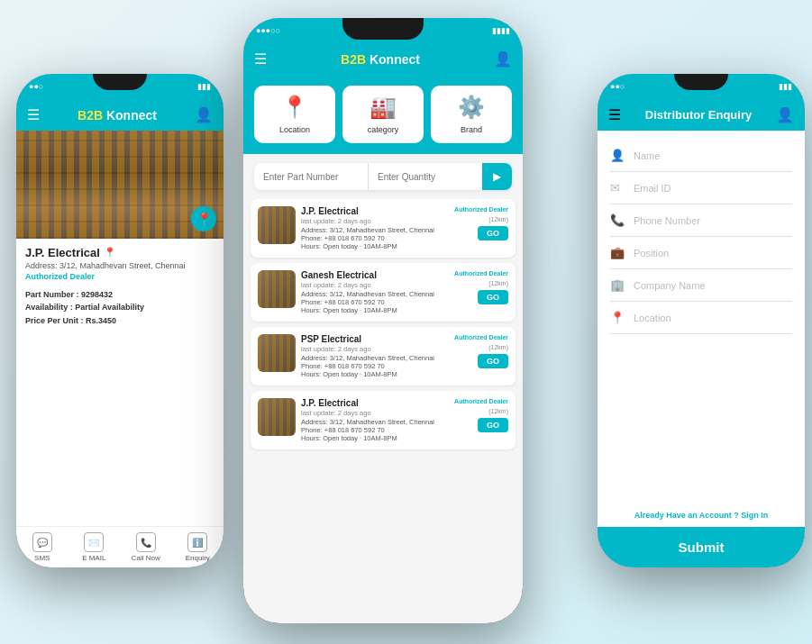 The image size is (812, 644). What do you see at coordinates (120, 321) in the screenshot?
I see `price-line: Price Per Unit : Rs.3450` at bounding box center [120, 321].